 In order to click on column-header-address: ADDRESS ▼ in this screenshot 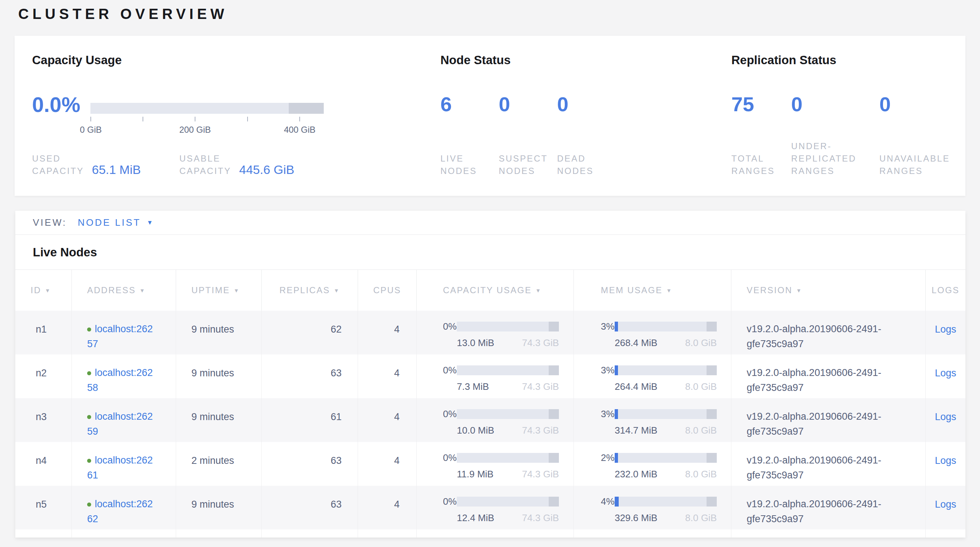, I will do `click(124, 290)`.